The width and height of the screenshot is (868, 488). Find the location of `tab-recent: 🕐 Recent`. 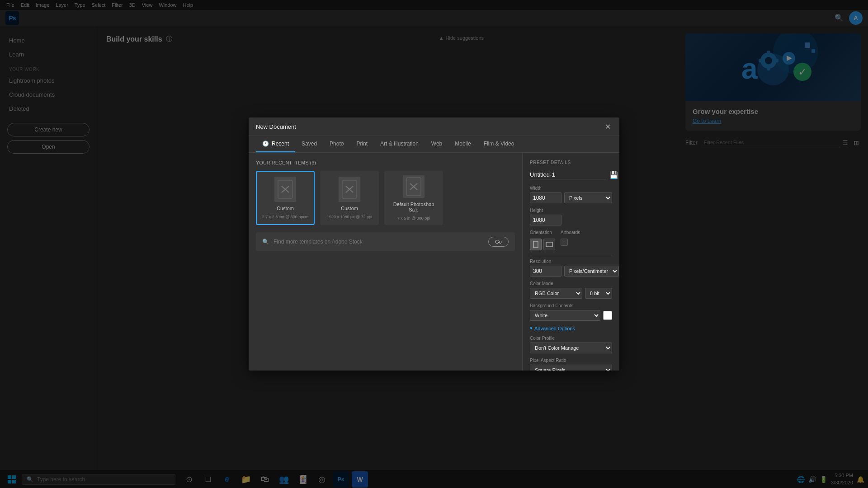

tab-recent: 🕐 Recent is located at coordinates (276, 144).